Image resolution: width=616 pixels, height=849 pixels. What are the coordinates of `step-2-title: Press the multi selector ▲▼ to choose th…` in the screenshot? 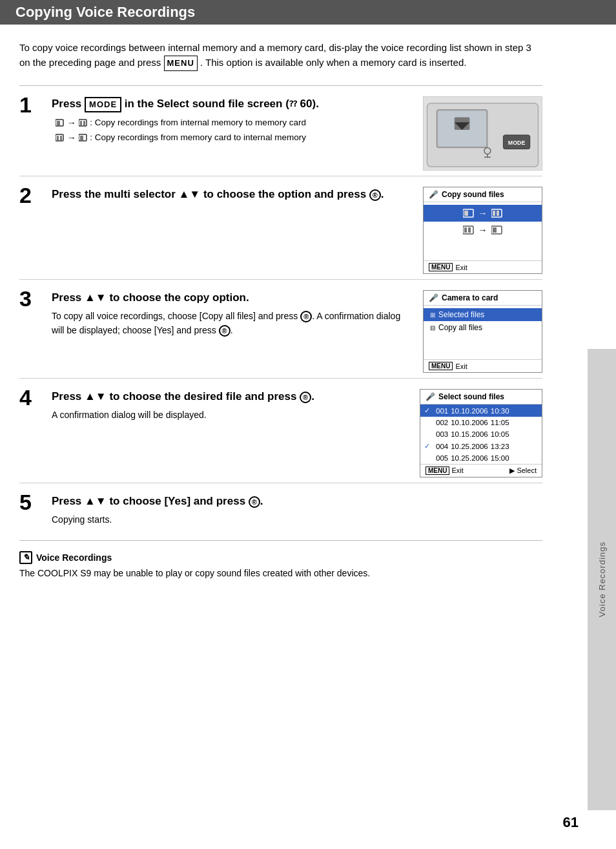 It's located at (229, 194).